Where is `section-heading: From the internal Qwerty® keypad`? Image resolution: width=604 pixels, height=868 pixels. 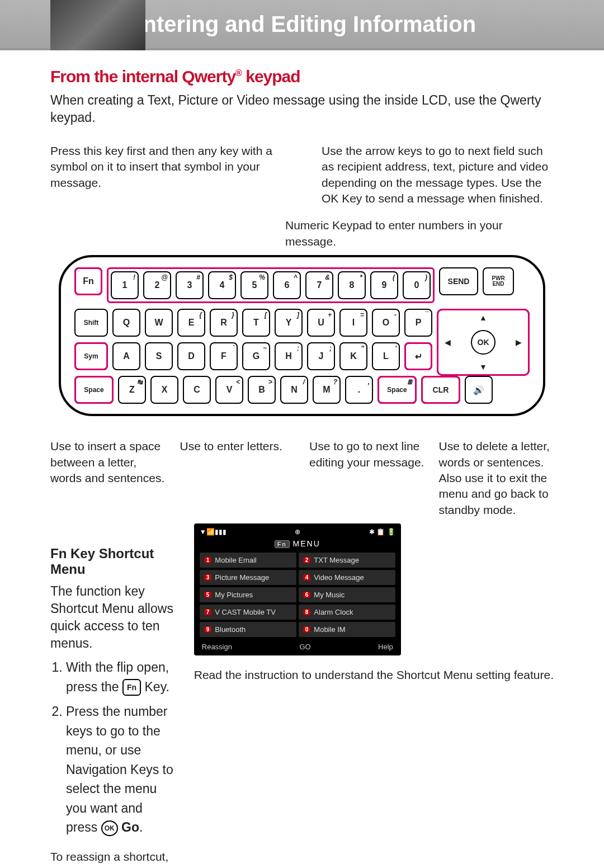 section-heading: From the internal Qwerty® keypad is located at coordinates (302, 77).